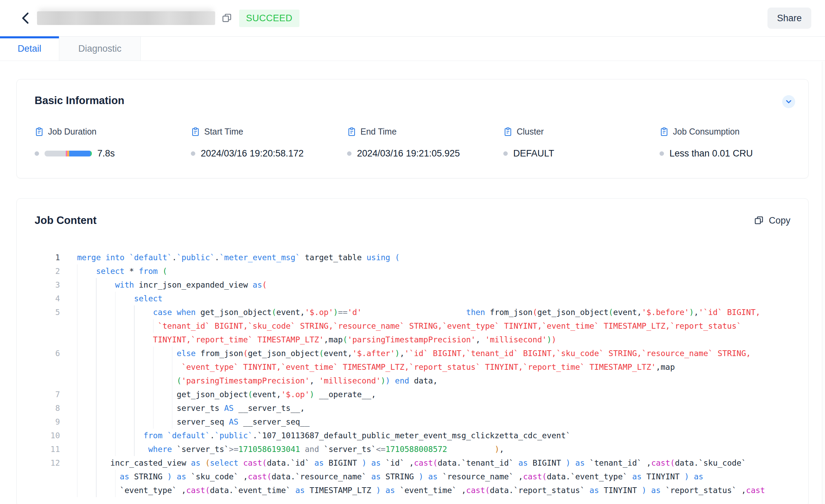  I want to click on line-number: 1, so click(47, 257).